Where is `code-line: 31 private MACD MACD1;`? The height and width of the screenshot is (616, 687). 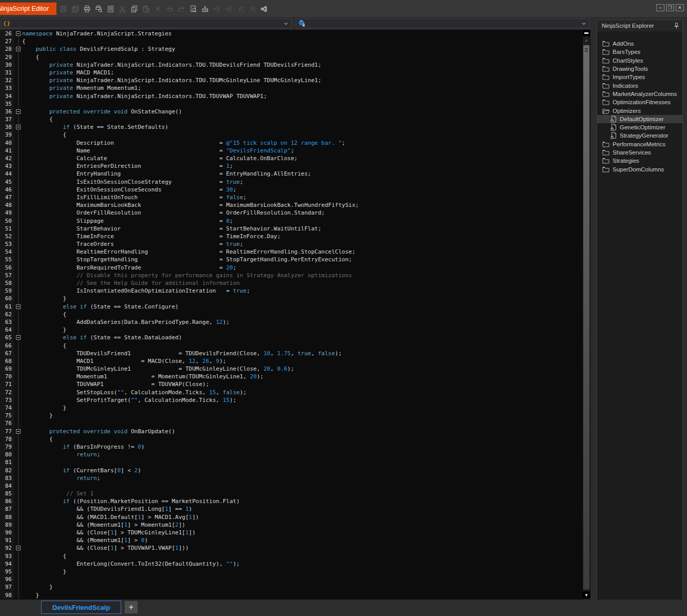
code-line: 31 private MACD MACD1; is located at coordinates (295, 73).